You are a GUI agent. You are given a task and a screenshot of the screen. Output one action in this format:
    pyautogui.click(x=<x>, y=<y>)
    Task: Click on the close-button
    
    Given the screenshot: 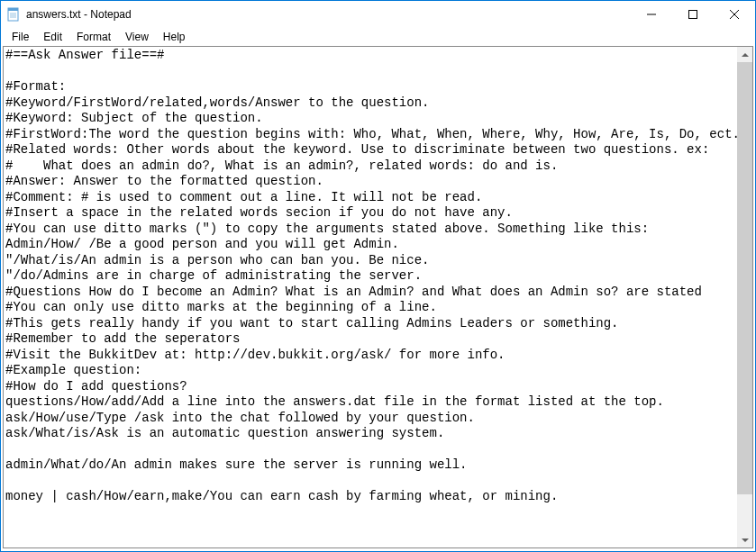 What is the action you would take?
    pyautogui.click(x=734, y=14)
    